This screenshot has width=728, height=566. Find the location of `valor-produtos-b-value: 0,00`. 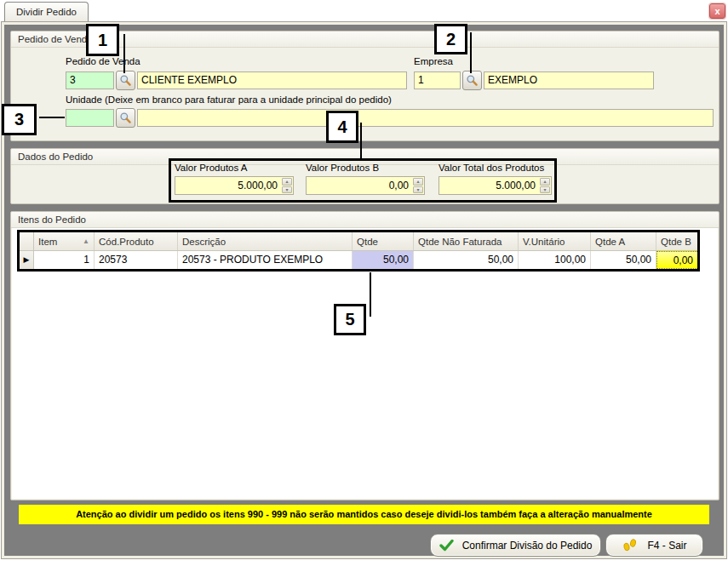

valor-produtos-b-value: 0,00 is located at coordinates (359, 186).